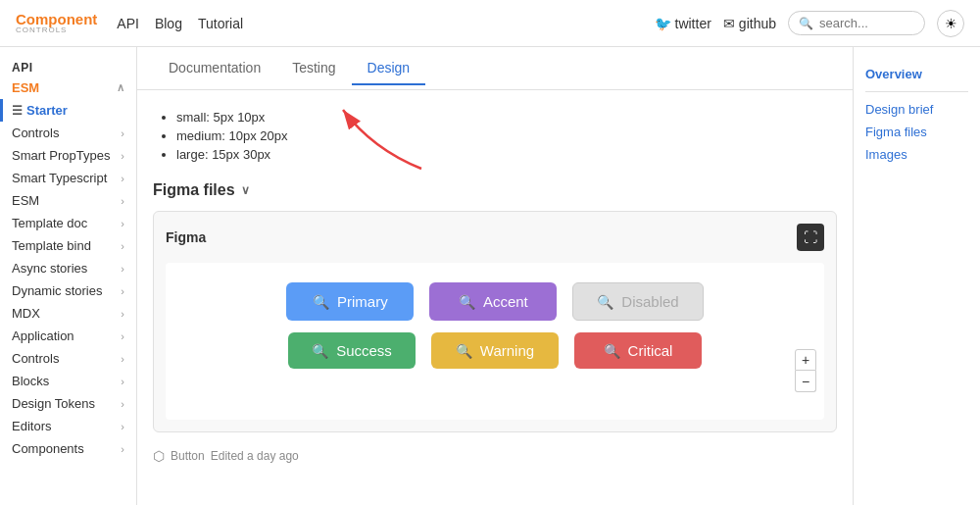  What do you see at coordinates (186, 237) in the screenshot?
I see `figma-card-title: Figma` at bounding box center [186, 237].